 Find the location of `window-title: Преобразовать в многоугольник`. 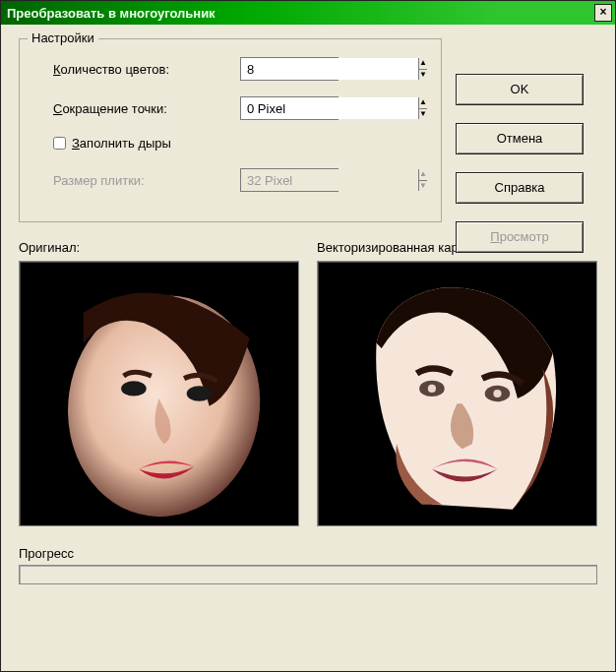

window-title: Преобразовать в многоугольник is located at coordinates (111, 14).